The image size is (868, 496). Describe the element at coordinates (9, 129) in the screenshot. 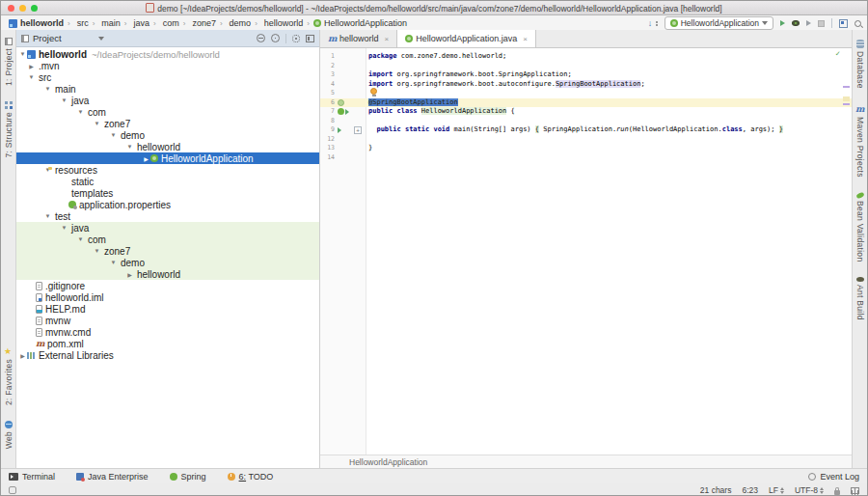

I see `tool-window-button-7-structure: 7: Structure` at that location.